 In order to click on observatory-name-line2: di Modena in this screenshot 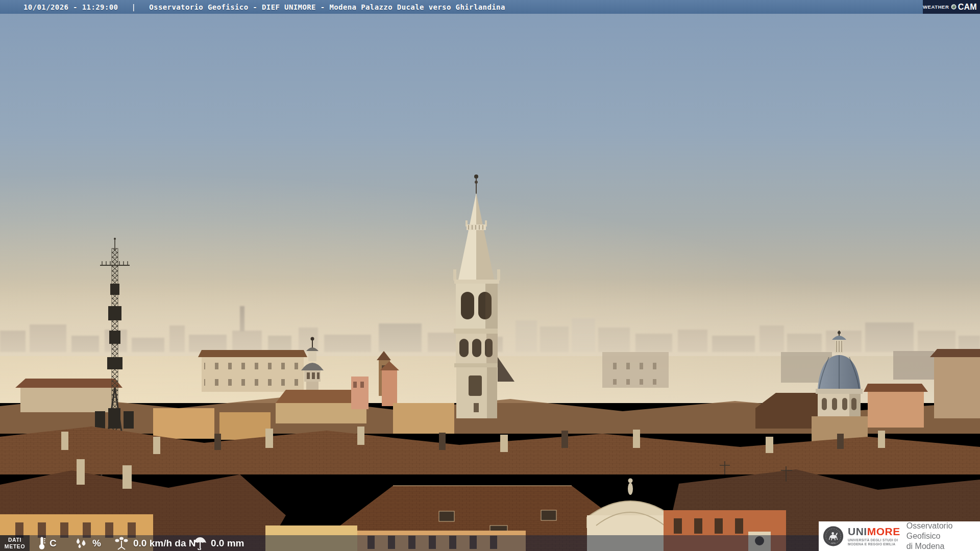, I will do `click(943, 546)`.